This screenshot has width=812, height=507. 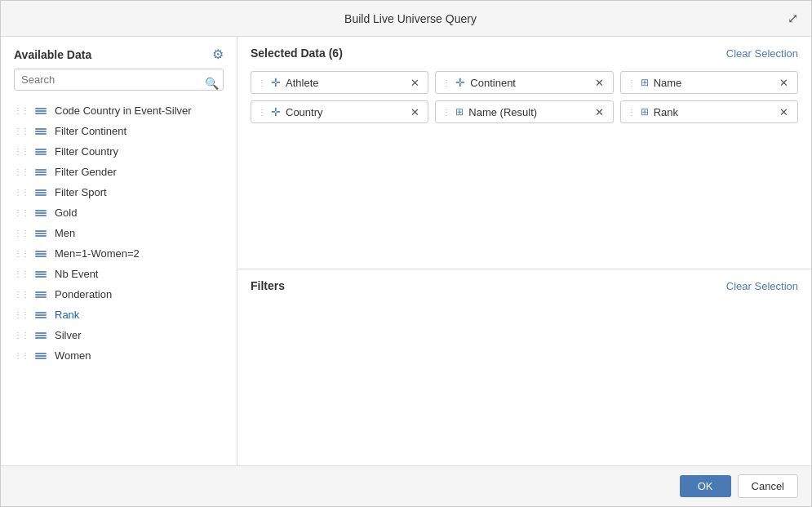 I want to click on selected-data-header: Selected Data (6) Clear Selection, so click(x=524, y=53).